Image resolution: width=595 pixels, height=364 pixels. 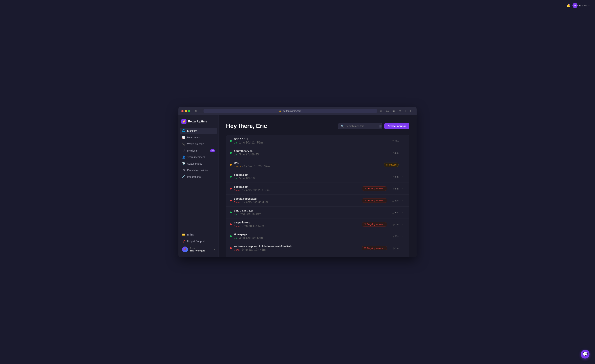 What do you see at coordinates (290, 111) in the screenshot?
I see `address-bar: 🔒 betteruptime.com` at bounding box center [290, 111].